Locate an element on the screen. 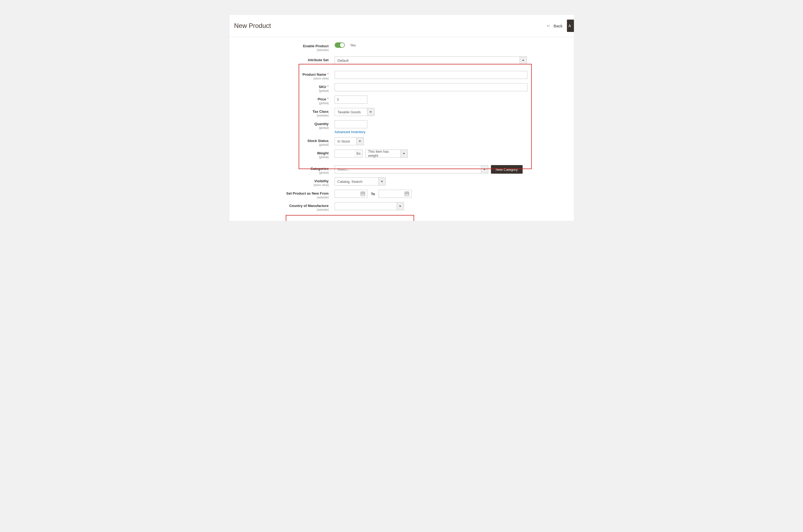  categories-scope: [global] is located at coordinates (282, 172).